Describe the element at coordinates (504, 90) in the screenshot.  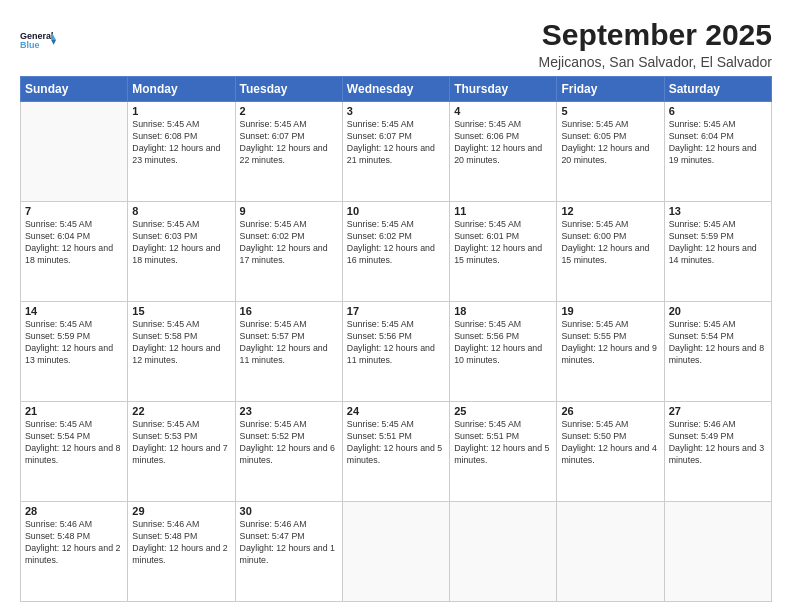
I see `header-thursday: Thursday` at that location.